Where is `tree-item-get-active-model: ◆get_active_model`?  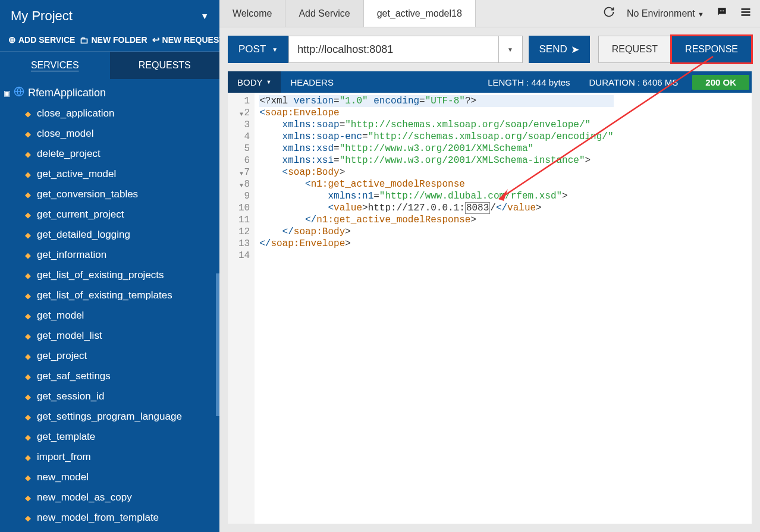 tree-item-get-active-model: ◆get_active_model is located at coordinates (109, 174).